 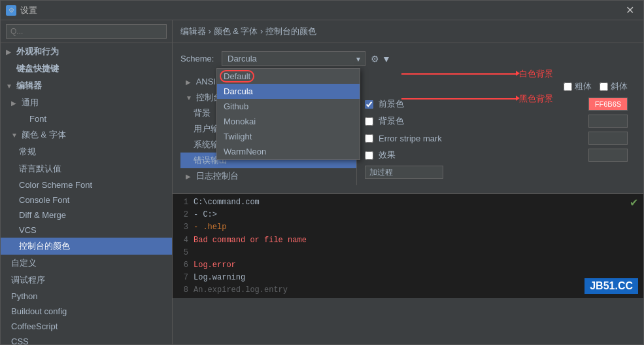 What do you see at coordinates (86, 246) in the screenshot?
I see `sidebar-item-console-color: 控制台的颜色` at bounding box center [86, 246].